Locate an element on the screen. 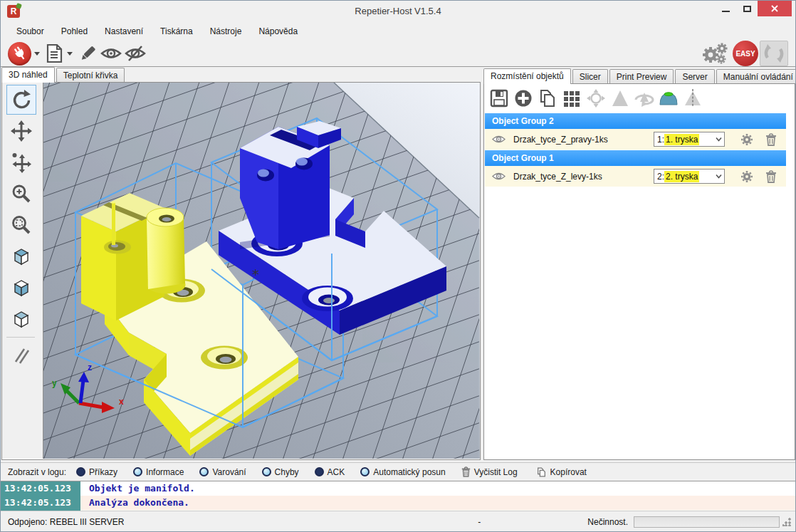  printer-settings-button is located at coordinates (715, 53).